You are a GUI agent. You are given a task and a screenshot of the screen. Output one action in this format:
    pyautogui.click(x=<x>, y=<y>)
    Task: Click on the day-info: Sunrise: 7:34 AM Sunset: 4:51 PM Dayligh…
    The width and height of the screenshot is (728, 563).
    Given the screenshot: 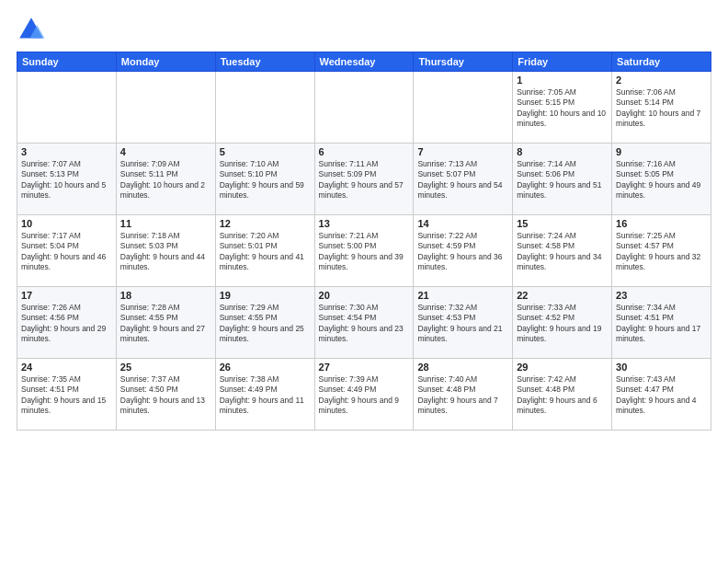 What is the action you would take?
    pyautogui.click(x=662, y=324)
    